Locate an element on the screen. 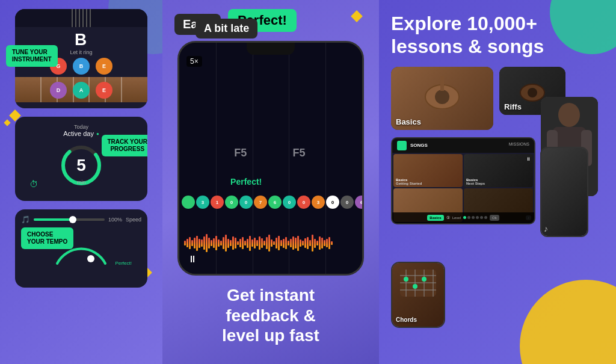 Image resolution: width=616 pixels, height=364 pixels. perfect-screen: Perfect! is located at coordinates (246, 182).